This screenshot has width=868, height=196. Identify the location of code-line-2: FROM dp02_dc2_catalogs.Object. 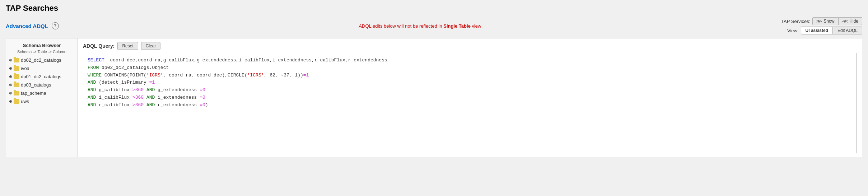
(470, 68).